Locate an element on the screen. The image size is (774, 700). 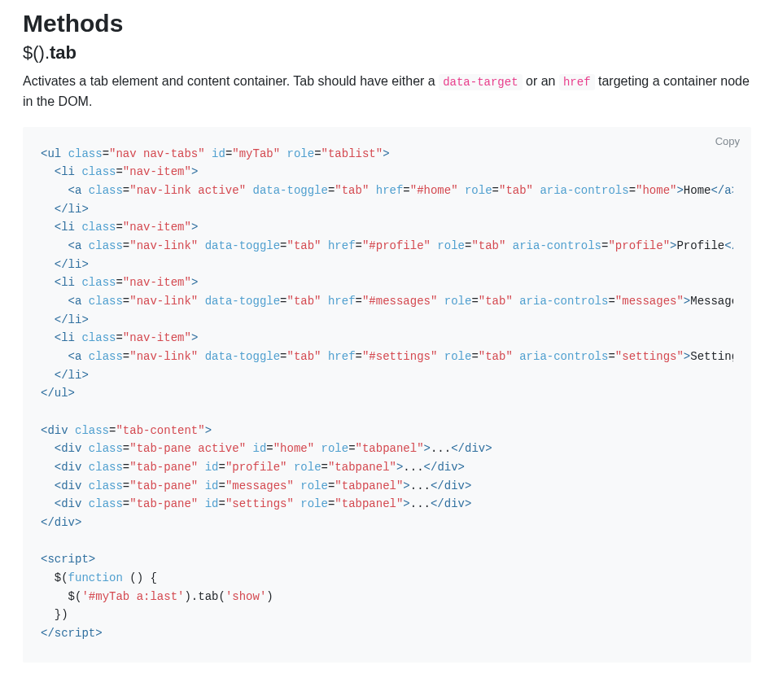
method-bold: tab is located at coordinates (63, 52).